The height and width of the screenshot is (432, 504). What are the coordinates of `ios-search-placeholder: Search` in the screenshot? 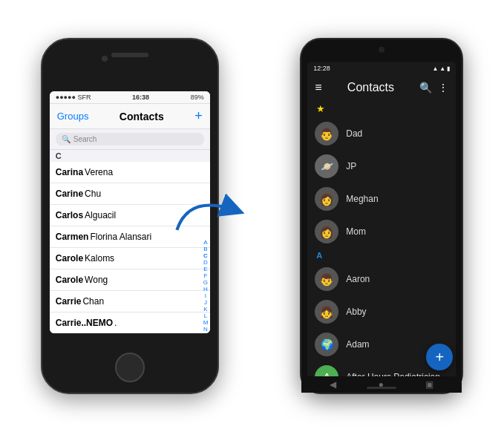 It's located at (85, 140).